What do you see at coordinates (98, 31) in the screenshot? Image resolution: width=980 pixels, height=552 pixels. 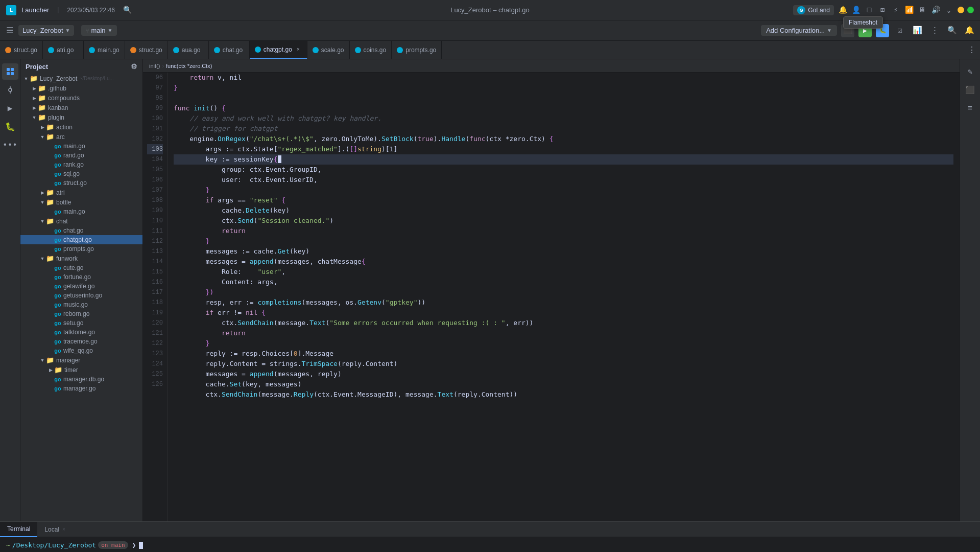 I see `branch-name: main` at bounding box center [98, 31].